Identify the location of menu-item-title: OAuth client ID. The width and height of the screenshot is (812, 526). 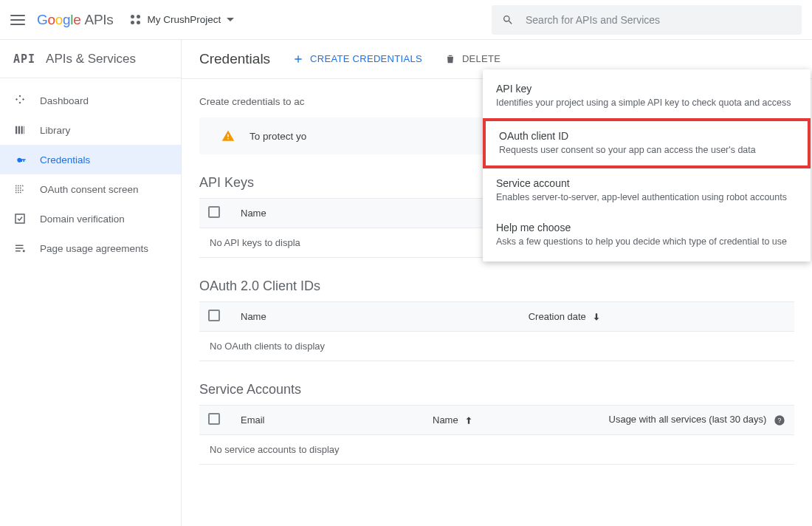
(647, 136).